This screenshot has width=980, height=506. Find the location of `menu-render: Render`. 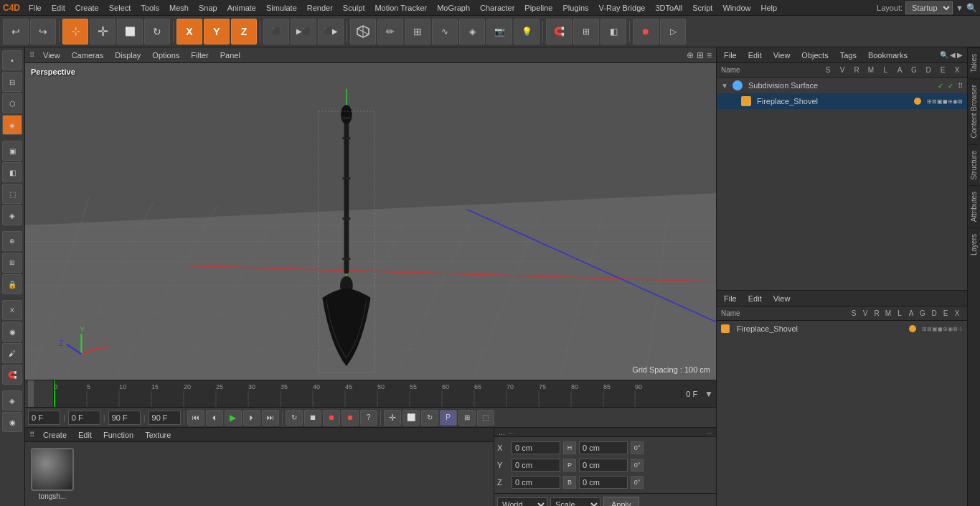

menu-render: Render is located at coordinates (320, 8).